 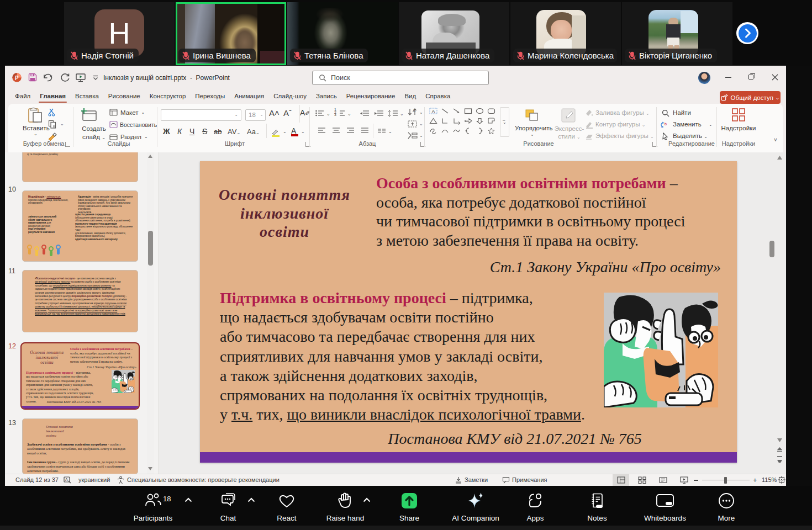 I want to click on svg-text: c, so click(x=662, y=127).